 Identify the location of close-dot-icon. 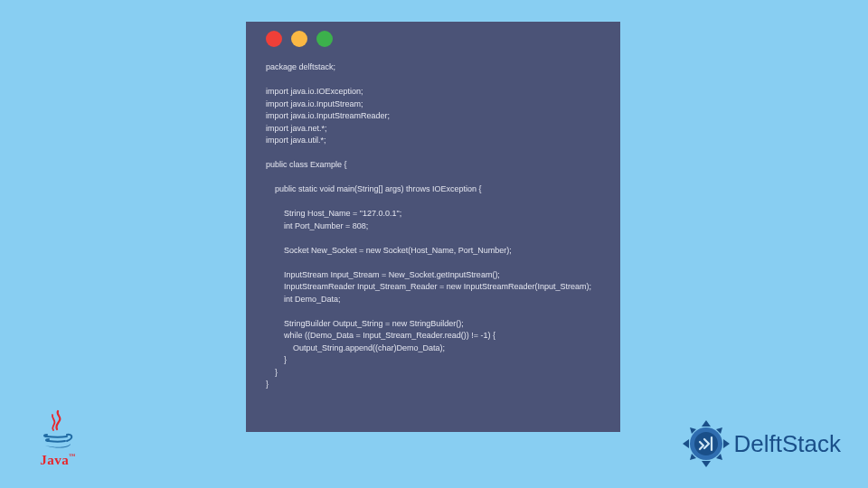
(274, 39).